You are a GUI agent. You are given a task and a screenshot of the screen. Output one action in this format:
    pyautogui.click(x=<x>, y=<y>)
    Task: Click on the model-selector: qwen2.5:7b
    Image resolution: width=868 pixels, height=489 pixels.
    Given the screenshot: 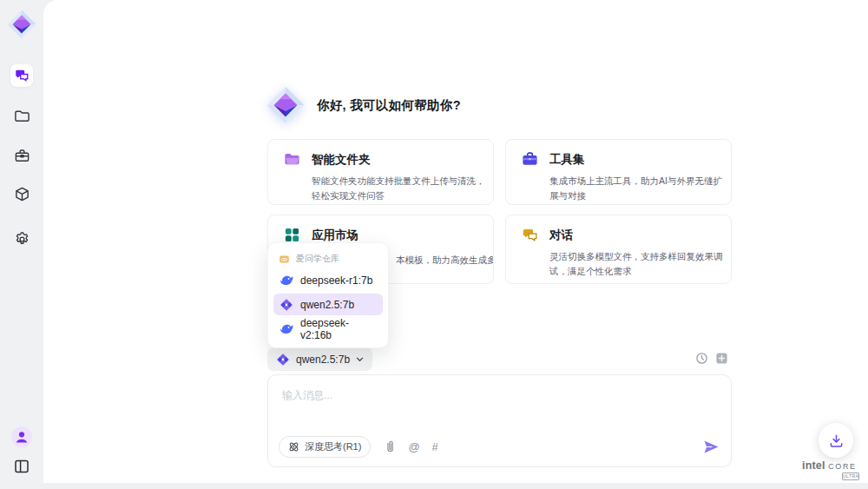 What is the action you would take?
    pyautogui.click(x=319, y=360)
    